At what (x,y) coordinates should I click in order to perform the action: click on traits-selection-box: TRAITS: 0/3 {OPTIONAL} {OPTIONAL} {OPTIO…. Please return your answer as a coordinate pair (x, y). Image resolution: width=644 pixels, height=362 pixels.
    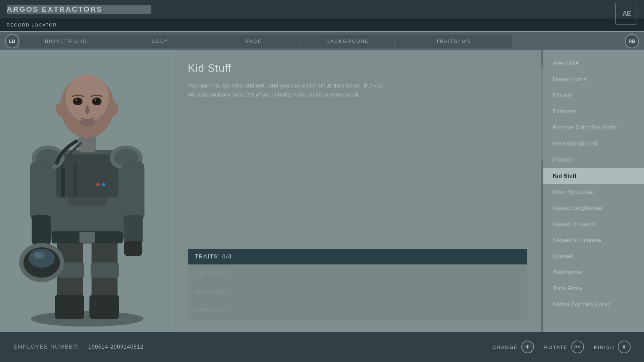
    Looking at the image, I should click on (358, 284).